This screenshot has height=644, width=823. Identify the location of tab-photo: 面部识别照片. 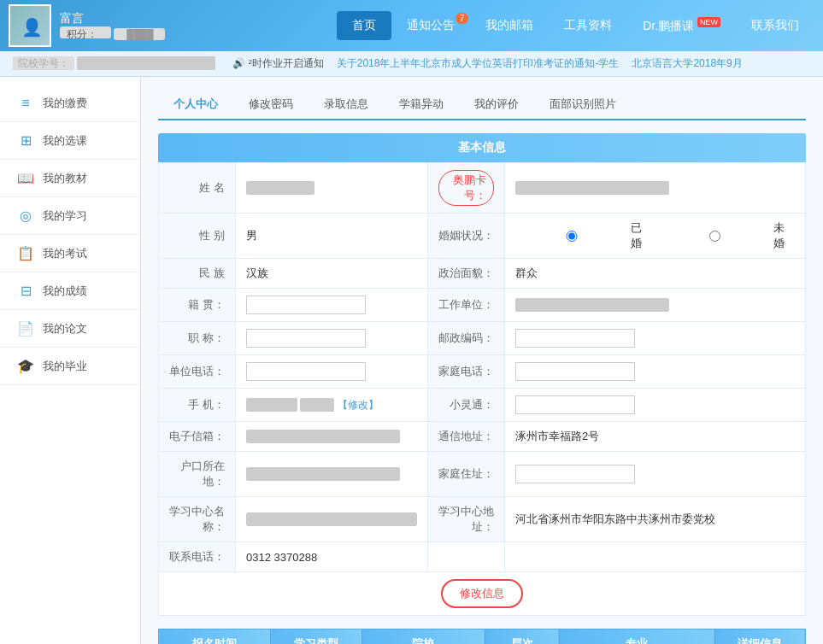
(583, 104).